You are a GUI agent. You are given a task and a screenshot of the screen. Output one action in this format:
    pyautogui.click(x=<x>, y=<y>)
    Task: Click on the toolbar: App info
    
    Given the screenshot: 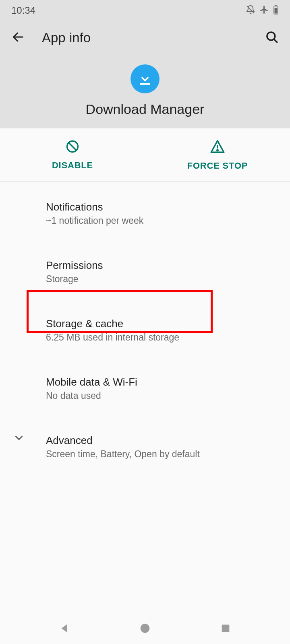 What is the action you would take?
    pyautogui.click(x=145, y=38)
    